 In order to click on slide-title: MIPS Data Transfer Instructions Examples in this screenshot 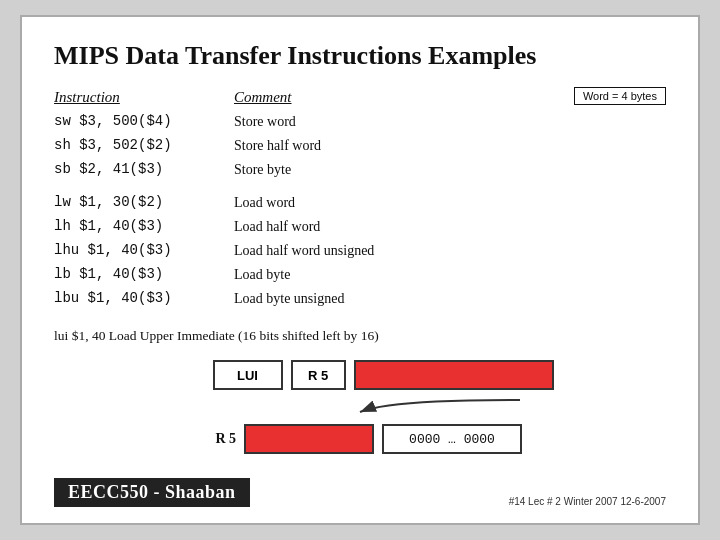, I will do `click(360, 56)`.